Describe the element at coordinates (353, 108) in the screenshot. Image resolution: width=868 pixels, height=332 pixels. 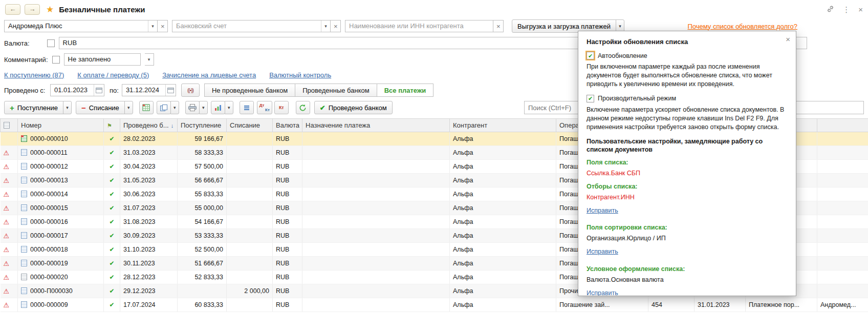
I see `posted-by-bank-button: ✔ Проведено банком` at that location.